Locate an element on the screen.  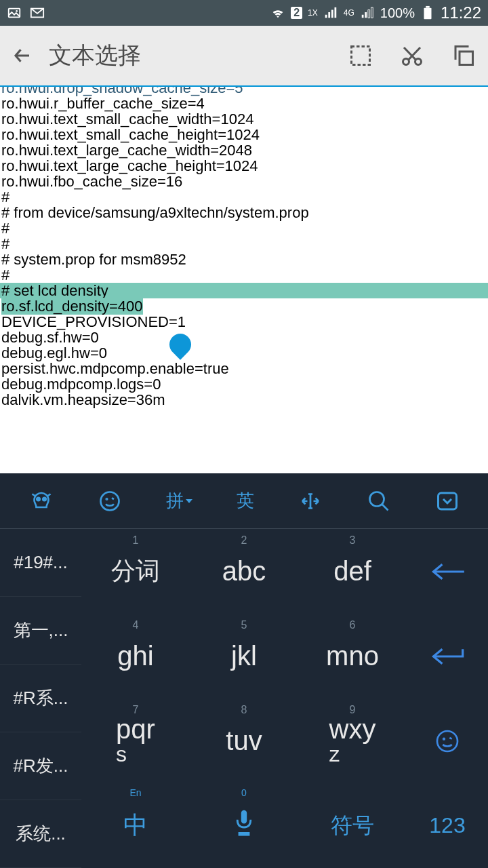
code-line: ro.hwui.text_large_cache_height=1024 is located at coordinates (244, 165).